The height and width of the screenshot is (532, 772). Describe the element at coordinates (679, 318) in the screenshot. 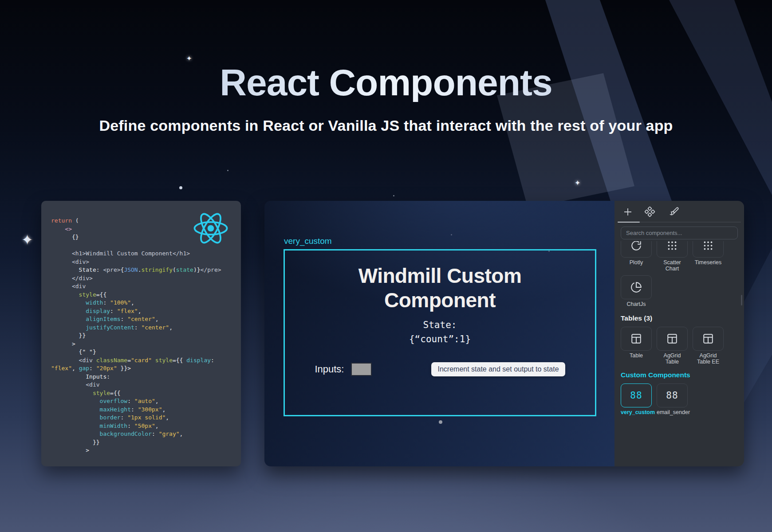

I see `tables-section-heading: Tables (3)` at that location.